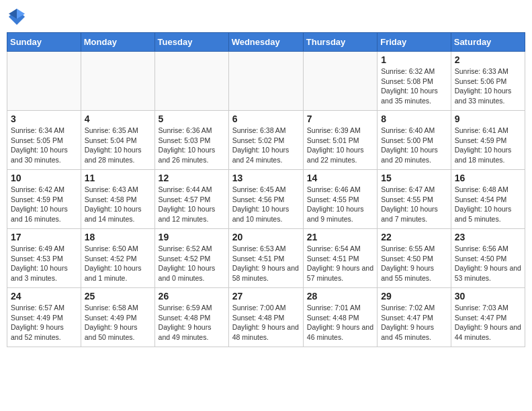 Image resolution: width=532 pixels, height=411 pixels. I want to click on day-number: 2, so click(488, 60).